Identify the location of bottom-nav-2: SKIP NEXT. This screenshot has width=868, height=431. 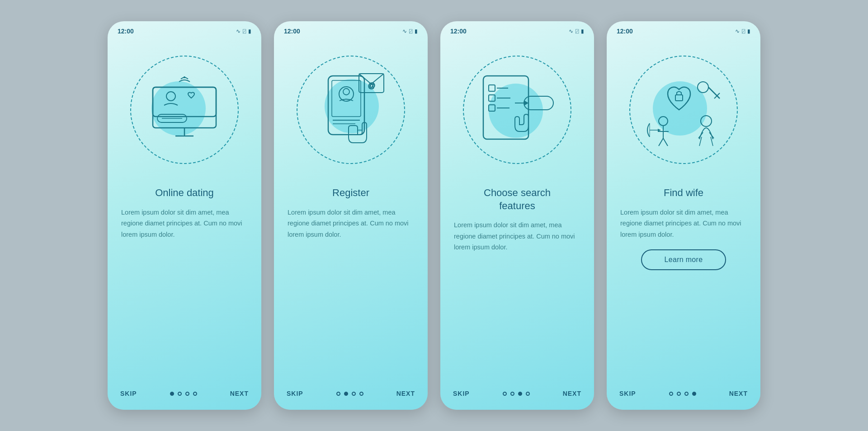
(351, 396).